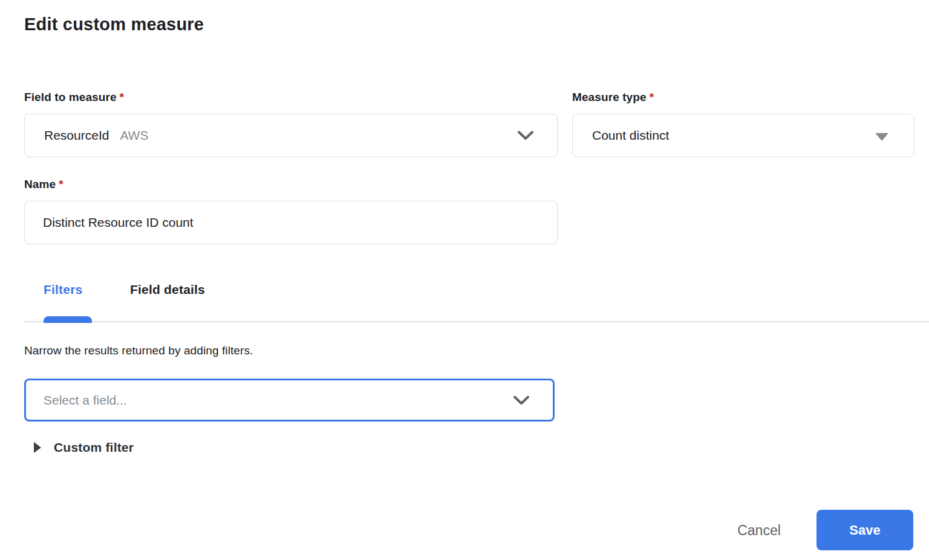 The height and width of the screenshot is (560, 929). What do you see at coordinates (74, 97) in the screenshot?
I see `field-to-measure-label: Field to measure*` at bounding box center [74, 97].